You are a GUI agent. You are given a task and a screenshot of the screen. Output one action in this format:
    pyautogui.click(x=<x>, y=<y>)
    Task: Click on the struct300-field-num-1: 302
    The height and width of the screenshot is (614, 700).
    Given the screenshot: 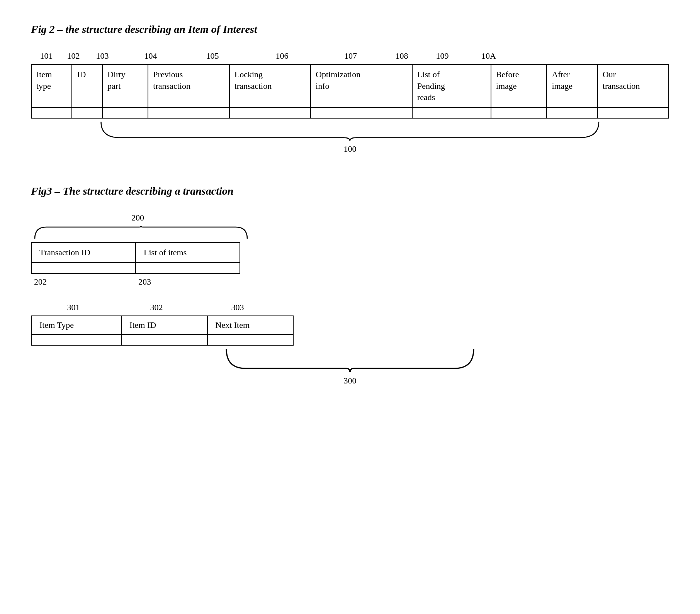 What is the action you would take?
    pyautogui.click(x=156, y=307)
    